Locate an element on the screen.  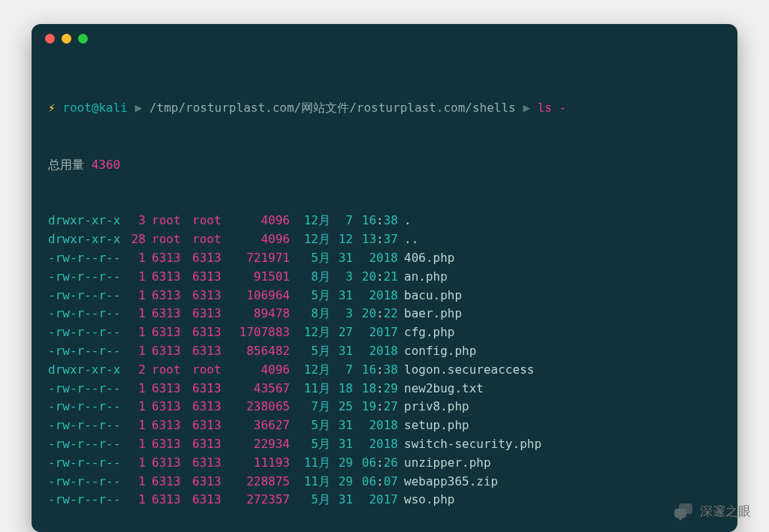
size: 1707883 is located at coordinates (260, 333).